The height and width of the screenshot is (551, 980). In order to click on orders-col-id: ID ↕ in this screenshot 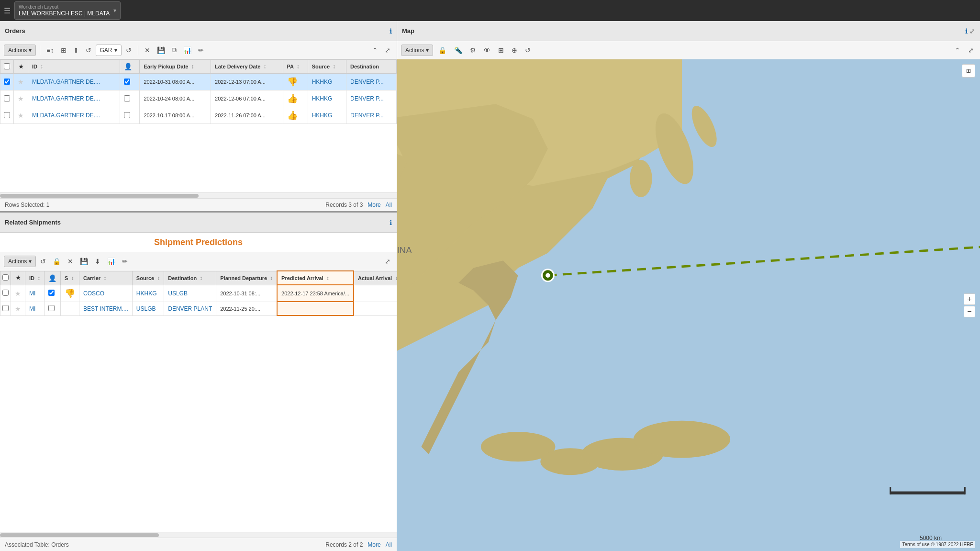, I will do `click(74, 67)`.